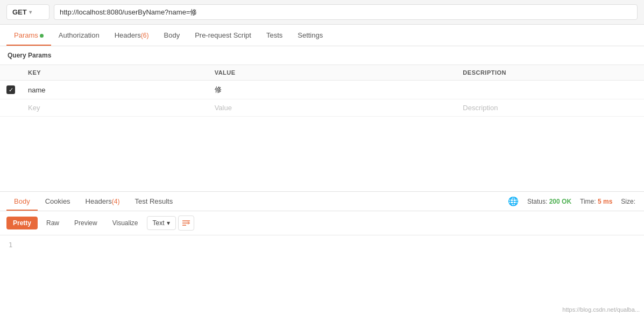 This screenshot has height=316, width=644. I want to click on method-select: GET ▾, so click(28, 12).